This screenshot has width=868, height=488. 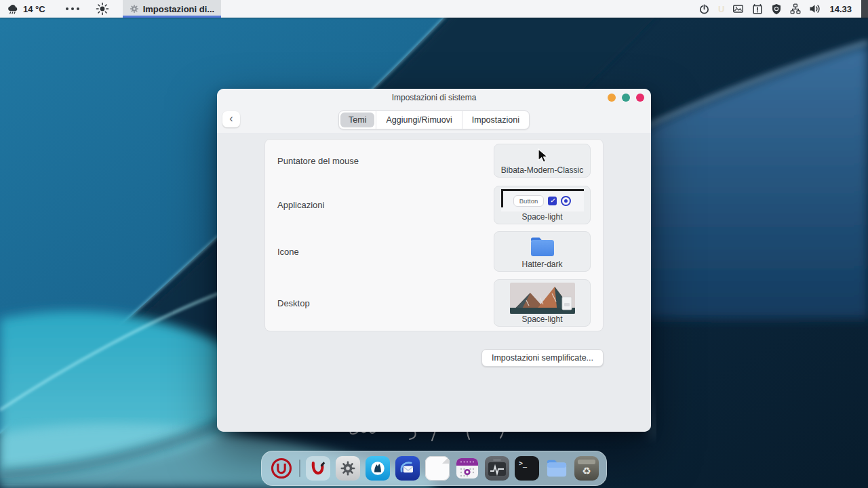 What do you see at coordinates (542, 156) in the screenshot?
I see `cursor-arrow-icon` at bounding box center [542, 156].